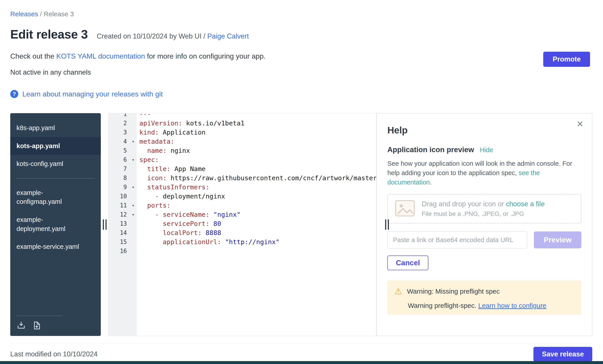  What do you see at coordinates (105, 224) in the screenshot?
I see `left-pane-splitter` at bounding box center [105, 224].